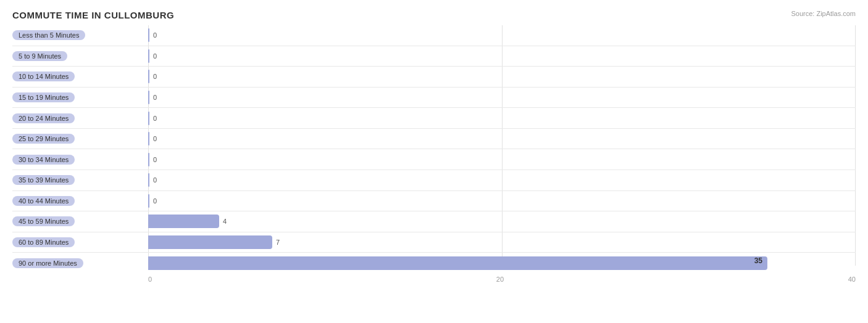 The width and height of the screenshot is (868, 323). Describe the element at coordinates (434, 160) in the screenshot. I see `bar-row: 30 to 34 Minutes0` at that location.